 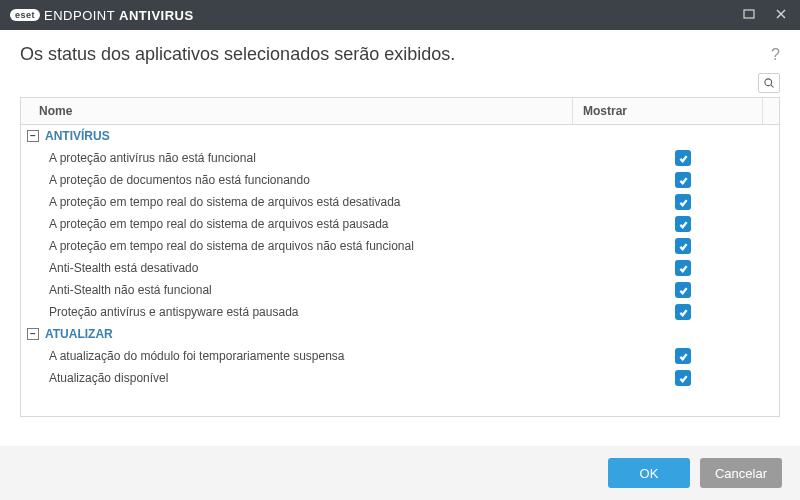 I want to click on search-button, so click(x=769, y=83).